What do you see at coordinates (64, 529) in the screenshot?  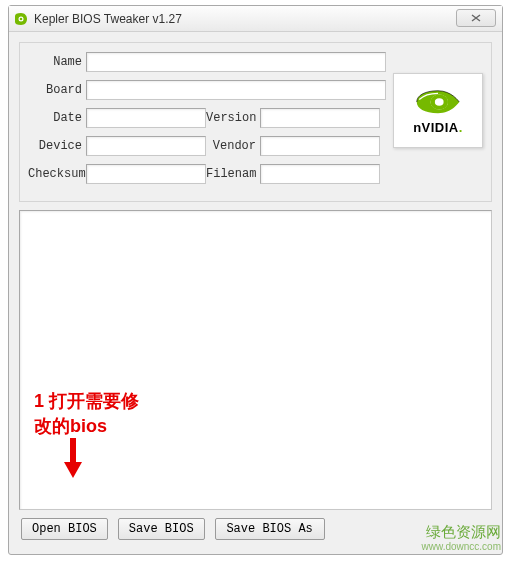 I see `open-bios-button: Open BIOS` at bounding box center [64, 529].